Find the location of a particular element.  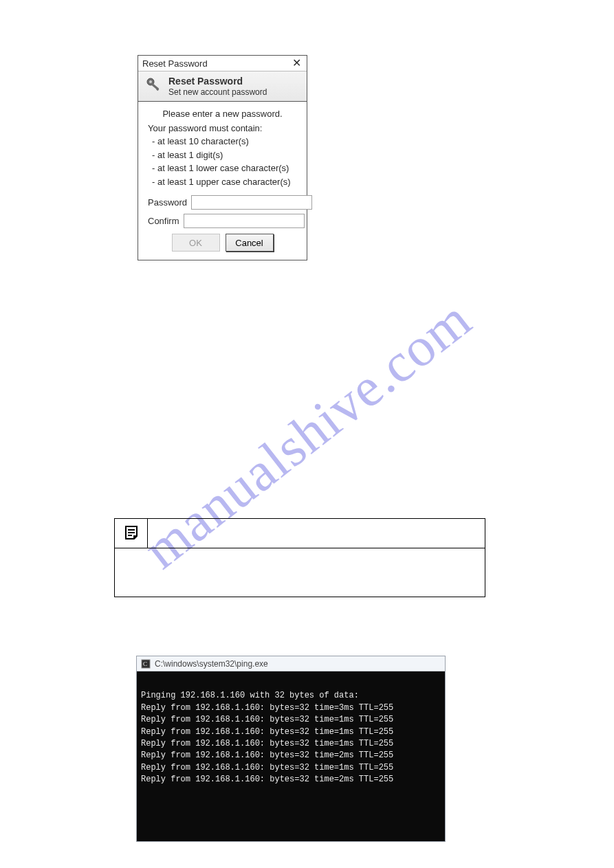

close-icon: ✕ is located at coordinates (296, 63).